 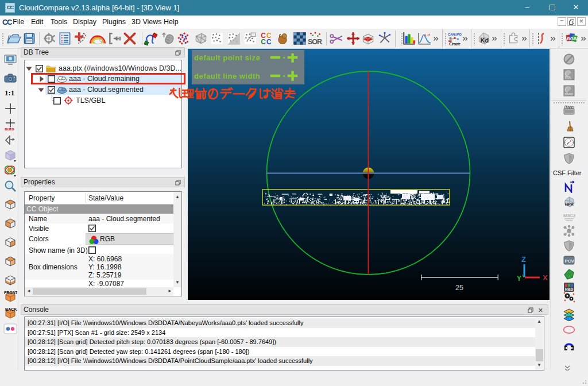 I want to click on svg-text: Kd, so click(x=485, y=40).